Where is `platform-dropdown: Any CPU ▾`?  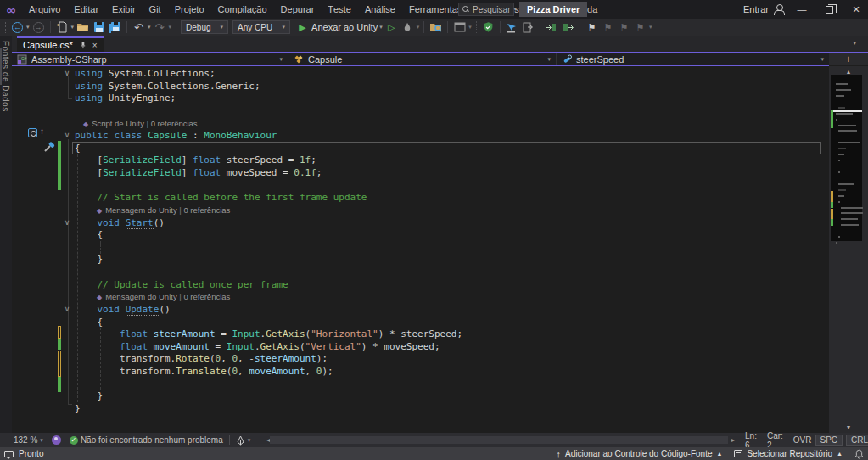
platform-dropdown: Any CPU ▾ is located at coordinates (261, 27).